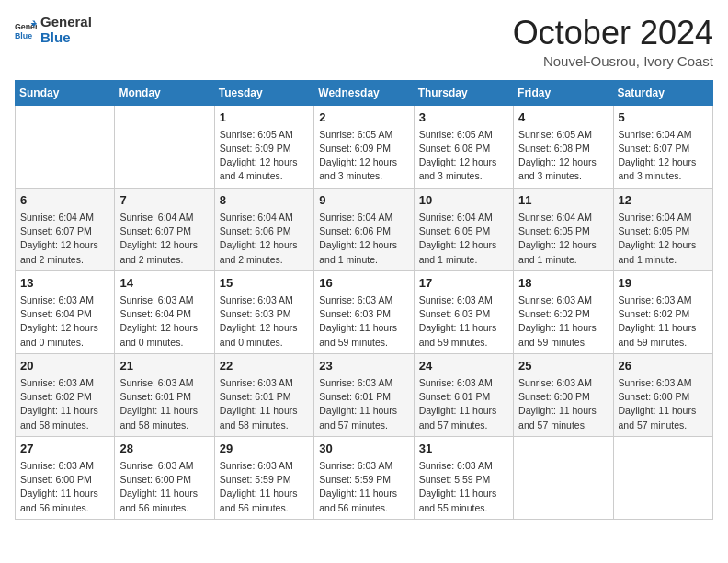  Describe the element at coordinates (463, 312) in the screenshot. I see `calendar-cell: 17Sunrise: 6:03 AM Sunset: 6:03 PM Dayli…` at that location.